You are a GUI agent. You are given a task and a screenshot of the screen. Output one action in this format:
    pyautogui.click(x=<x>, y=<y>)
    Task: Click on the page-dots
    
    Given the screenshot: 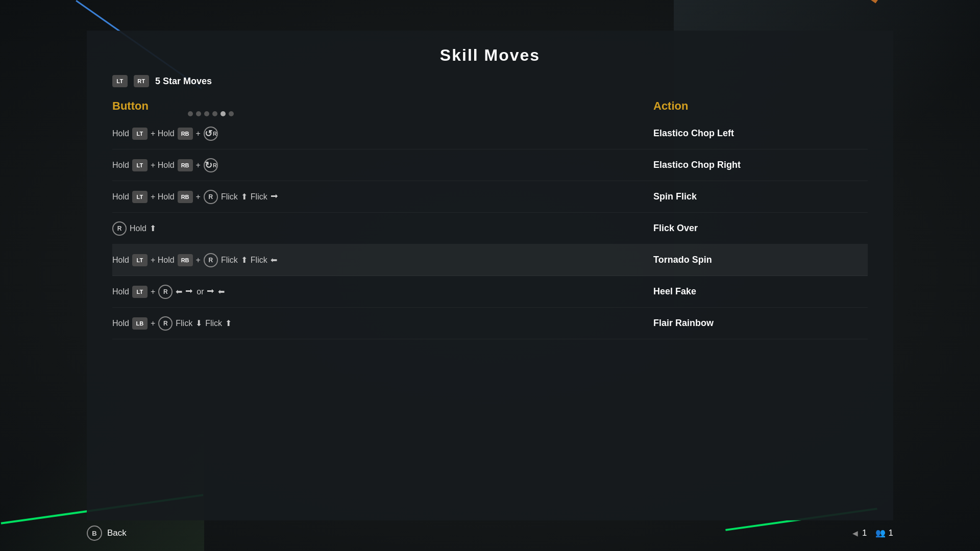 What is the action you would take?
    pyautogui.click(x=211, y=114)
    